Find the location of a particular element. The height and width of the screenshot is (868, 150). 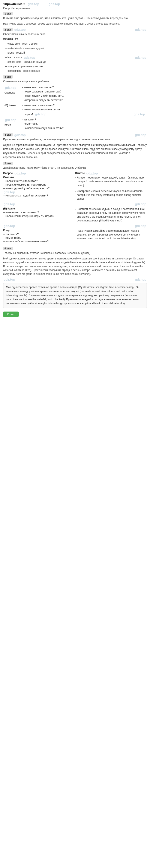

wordlist-title: WORDLIST is located at coordinates (75, 39).